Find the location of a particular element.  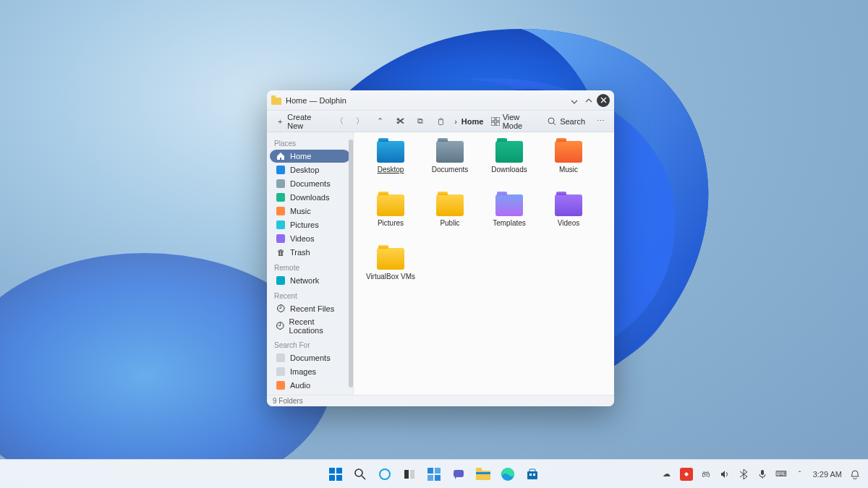

taskbar-store-button is located at coordinates (532, 474).